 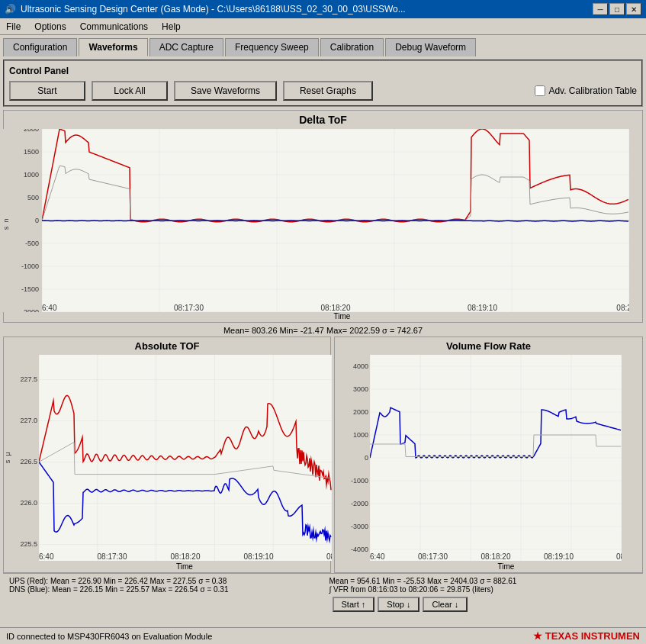 I want to click on menu-file: File, so click(x=14, y=27).